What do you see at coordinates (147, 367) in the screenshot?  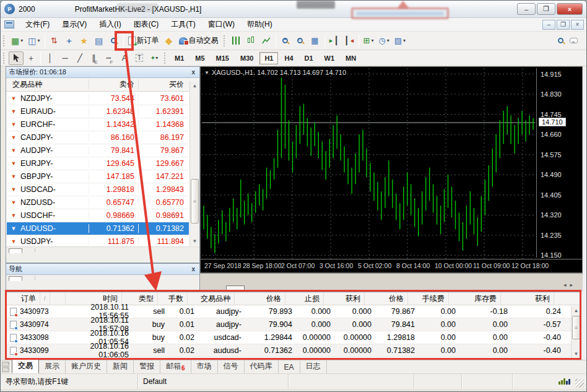 I see `terminal-tab: 警报` at bounding box center [147, 367].